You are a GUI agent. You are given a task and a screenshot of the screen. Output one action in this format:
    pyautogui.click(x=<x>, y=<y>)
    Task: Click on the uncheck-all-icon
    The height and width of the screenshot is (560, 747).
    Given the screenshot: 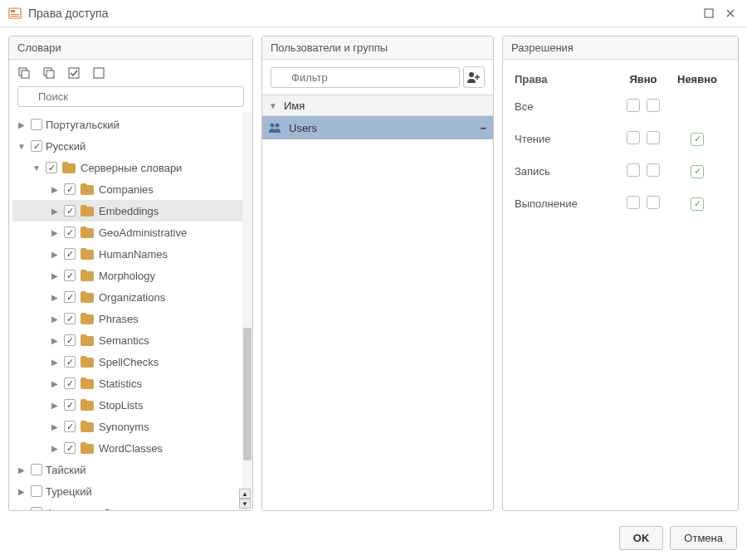 What is the action you would take?
    pyautogui.click(x=99, y=73)
    